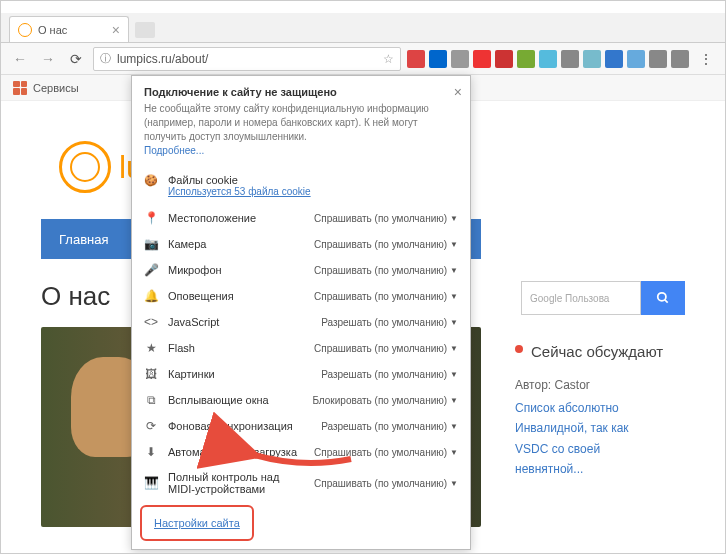  What do you see at coordinates (600, 469) in the screenshot?
I see `sidebar-link: невнятной...` at bounding box center [600, 469].